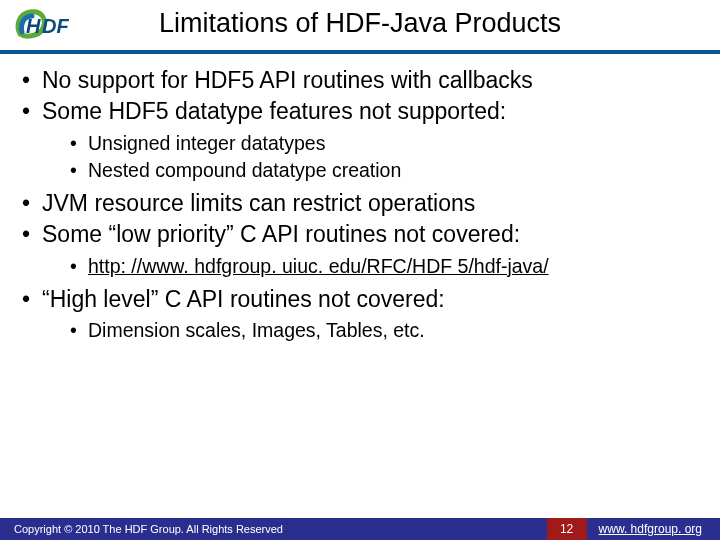  What do you see at coordinates (360, 140) in the screenshot?
I see `bullet-item: Some HDF5 datatype features not supporte…` at bounding box center [360, 140].